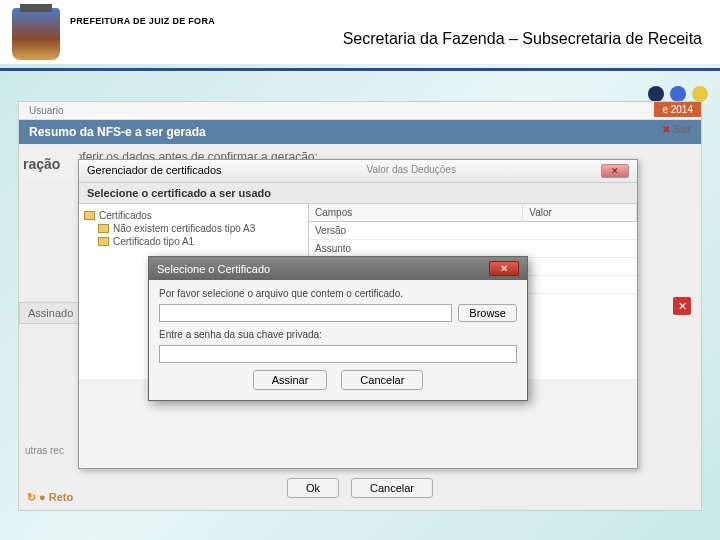 Image resolution: width=720 pixels, height=540 pixels. I want to click on nfse-panel-title: Resumo da NFS-e a ser gerada, so click(360, 132).